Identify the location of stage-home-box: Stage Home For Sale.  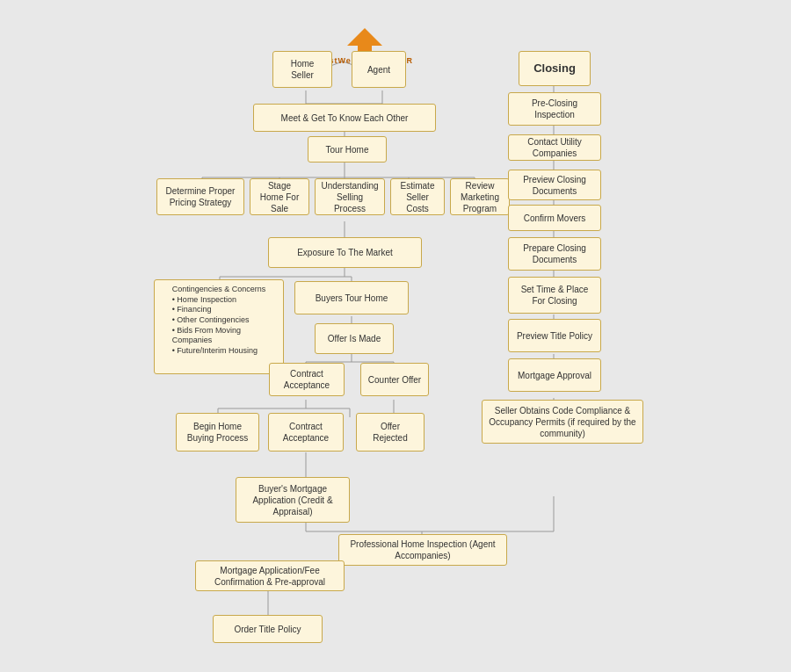
(279, 197).